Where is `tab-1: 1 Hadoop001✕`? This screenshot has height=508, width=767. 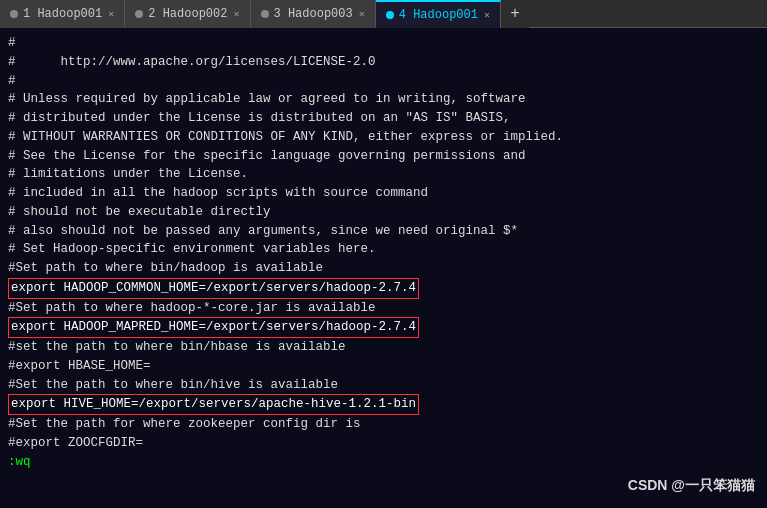 tab-1: 1 Hadoop001✕ is located at coordinates (62, 14).